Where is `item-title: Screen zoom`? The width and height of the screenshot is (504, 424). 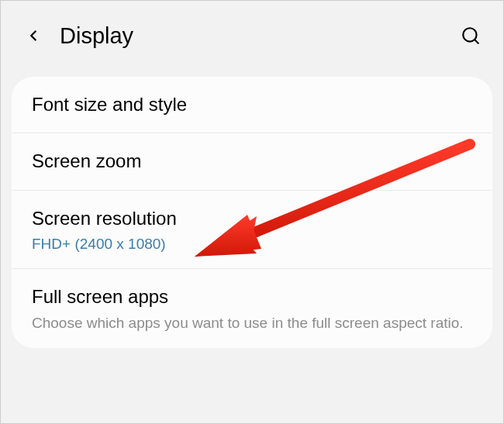 item-title: Screen zoom is located at coordinates (252, 161).